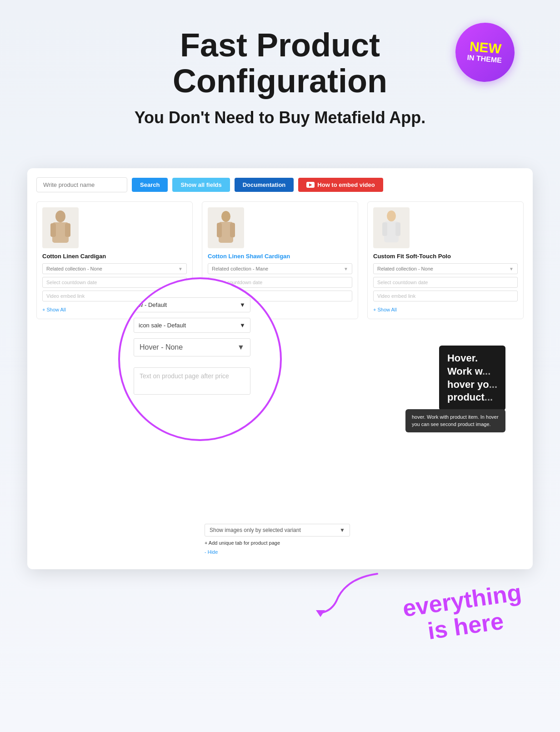  What do you see at coordinates (200, 350) in the screenshot?
I see `zoom-field-3: Hover - None ▼` at bounding box center [200, 350].